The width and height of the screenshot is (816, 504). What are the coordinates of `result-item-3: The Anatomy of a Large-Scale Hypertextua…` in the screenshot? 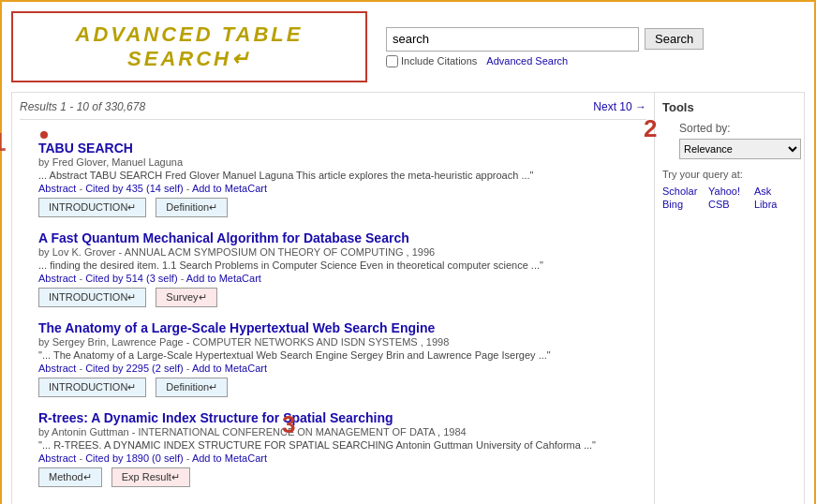 It's located at (334, 359).